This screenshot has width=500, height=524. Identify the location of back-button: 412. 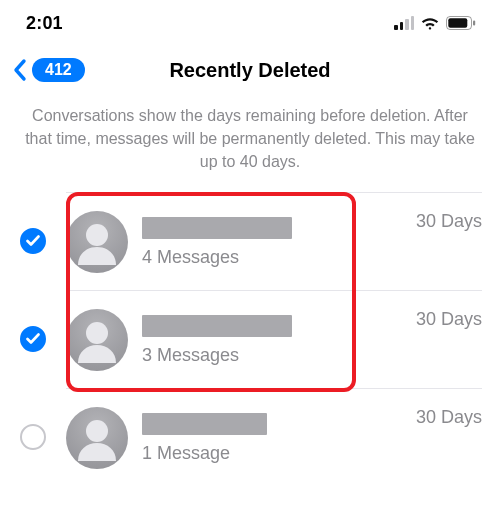
(48, 70).